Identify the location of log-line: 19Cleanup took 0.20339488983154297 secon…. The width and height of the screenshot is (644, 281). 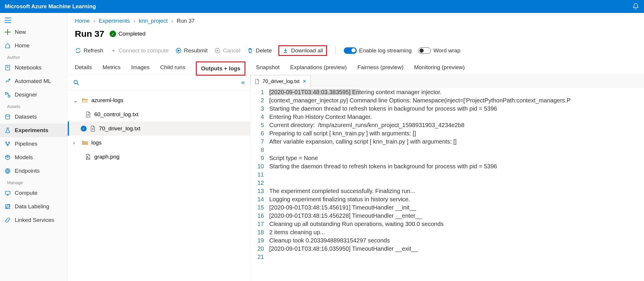
(447, 240).